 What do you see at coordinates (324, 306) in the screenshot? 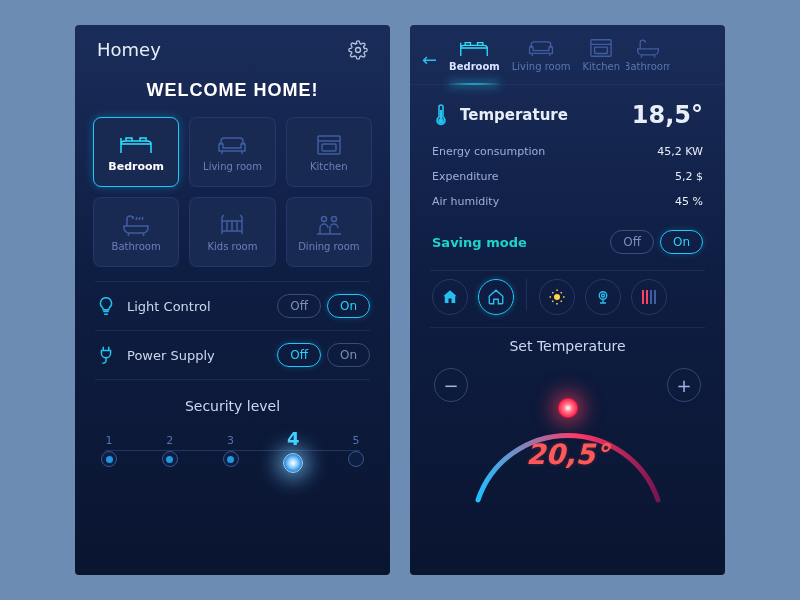
I see `light-control-toggle: Off On` at bounding box center [324, 306].